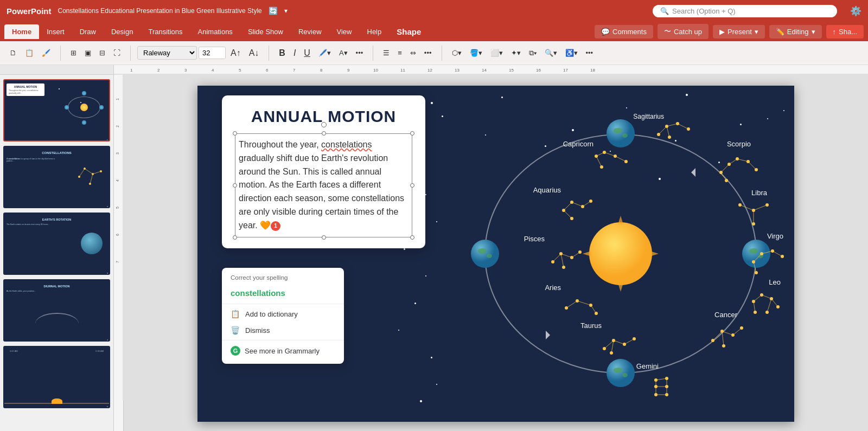 This screenshot has height=431, width=868. I want to click on comments-button: 💬 Comments, so click(624, 31).